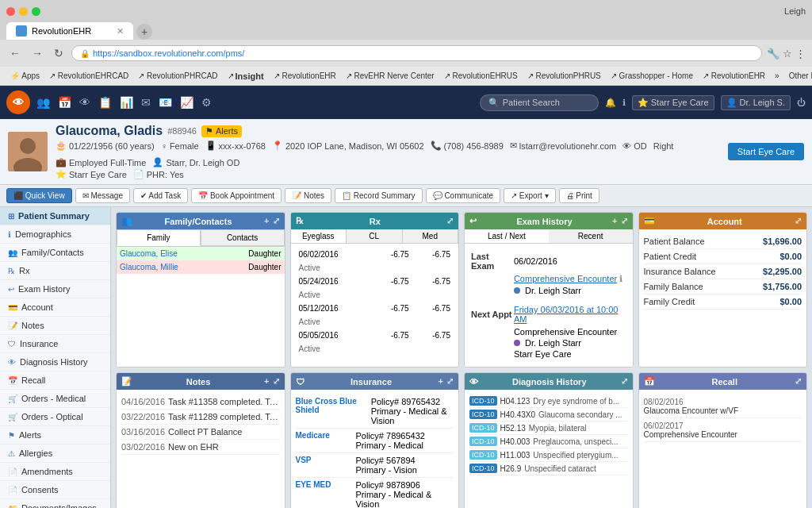 The image size is (812, 508). I want to click on menu-button: ⋮, so click(801, 54).